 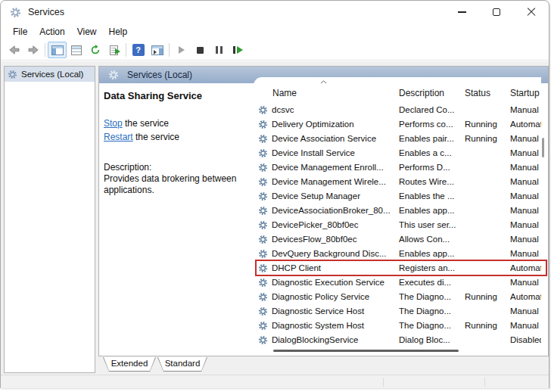 What do you see at coordinates (397, 210) in the screenshot?
I see `service-row: DeviceAssociationBroker_80... Enables ap…` at bounding box center [397, 210].